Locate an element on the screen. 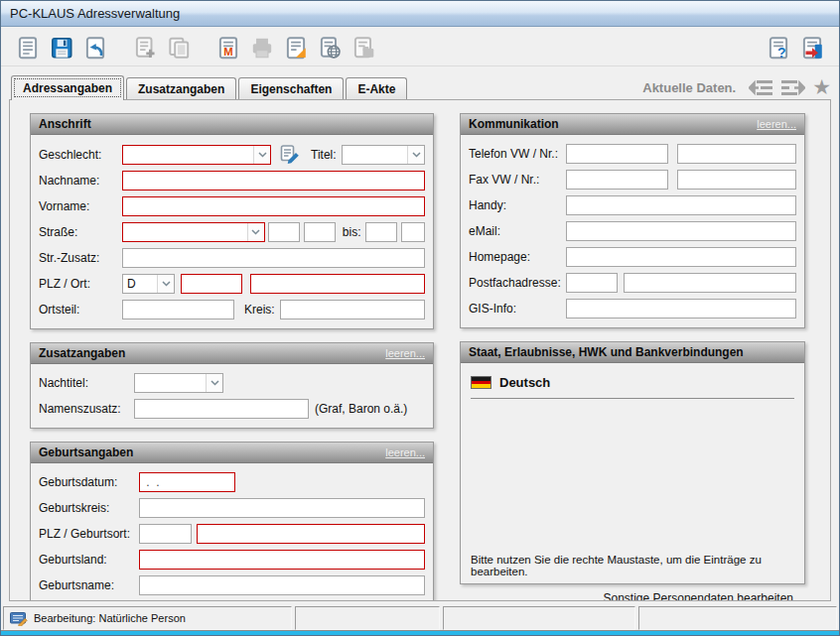 This screenshot has width=840, height=636. current-data-label: Aktuelle Daten. is located at coordinates (689, 87).